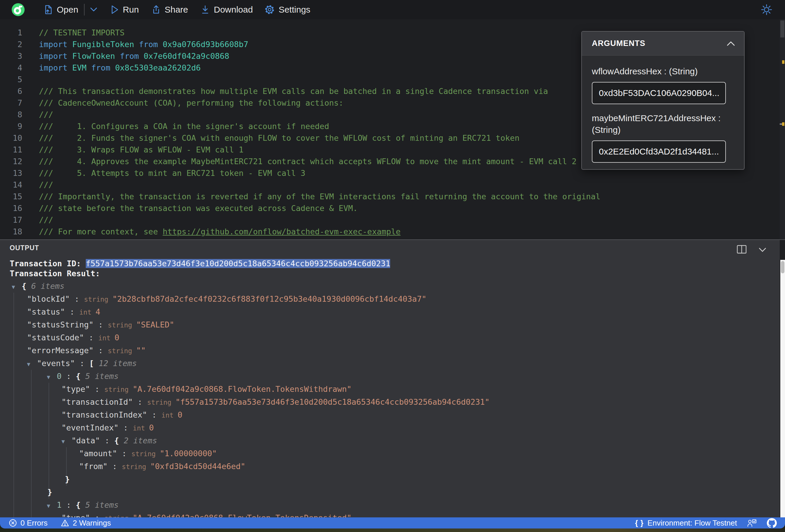 The image size is (785, 532). I want to click on errors-status: 0 Errors, so click(28, 523).